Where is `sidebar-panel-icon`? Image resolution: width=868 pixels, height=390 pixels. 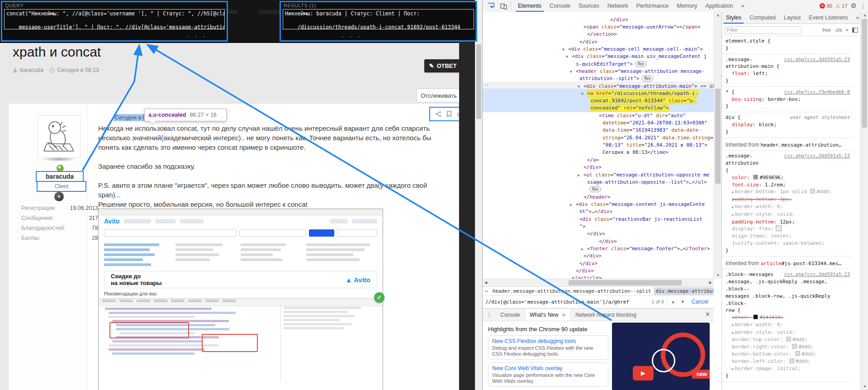
sidebar-panel-icon is located at coordinates (855, 30).